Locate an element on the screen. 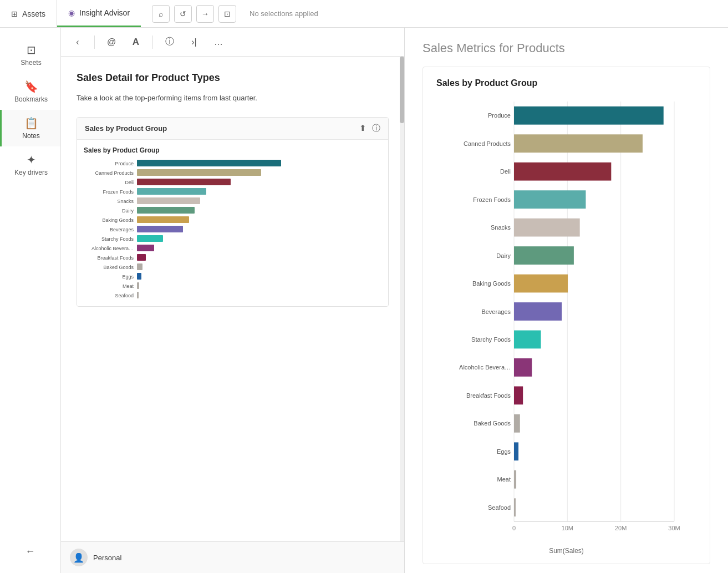 The height and width of the screenshot is (573, 728). mini-bar-label: Breakfast Foods is located at coordinates (109, 258).